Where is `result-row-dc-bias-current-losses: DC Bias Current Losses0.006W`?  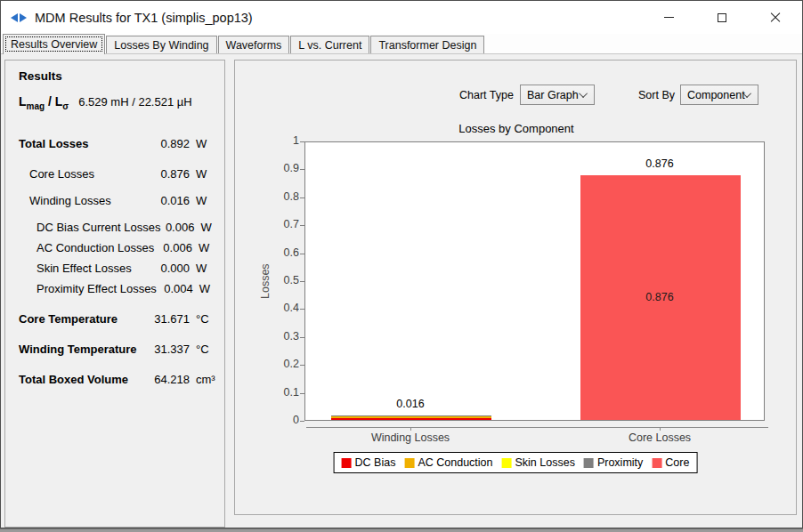
result-row-dc-bias-current-losses: DC Bias Current Losses0.006W is located at coordinates (115, 228).